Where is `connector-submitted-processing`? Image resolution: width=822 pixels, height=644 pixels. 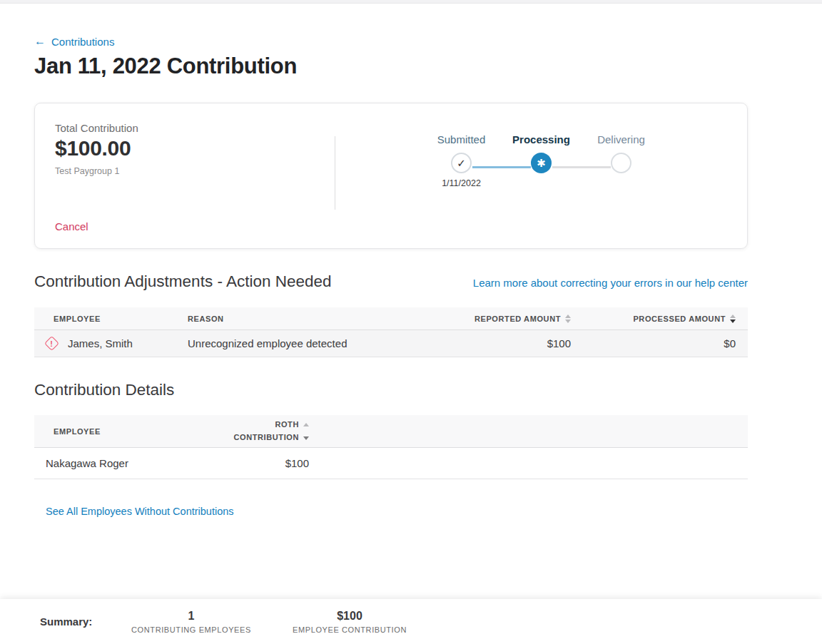 connector-submitted-processing is located at coordinates (502, 167).